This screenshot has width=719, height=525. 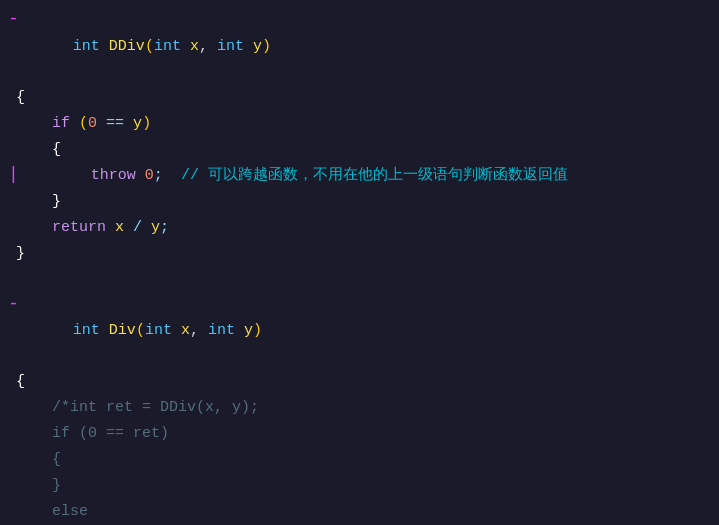 I want to click on code-line-16: else, so click(x=360, y=512).